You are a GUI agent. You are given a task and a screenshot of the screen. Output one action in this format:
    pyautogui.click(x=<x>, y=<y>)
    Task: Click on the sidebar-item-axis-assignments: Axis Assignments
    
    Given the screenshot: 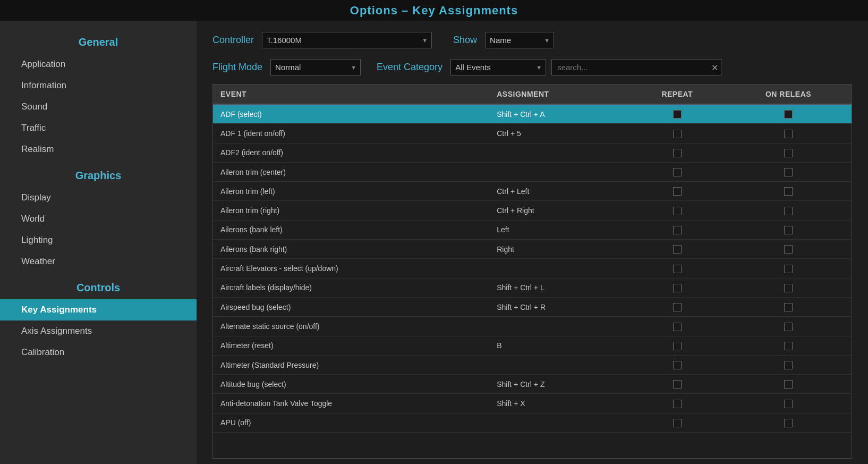 What is the action you would take?
    pyautogui.click(x=98, y=331)
    